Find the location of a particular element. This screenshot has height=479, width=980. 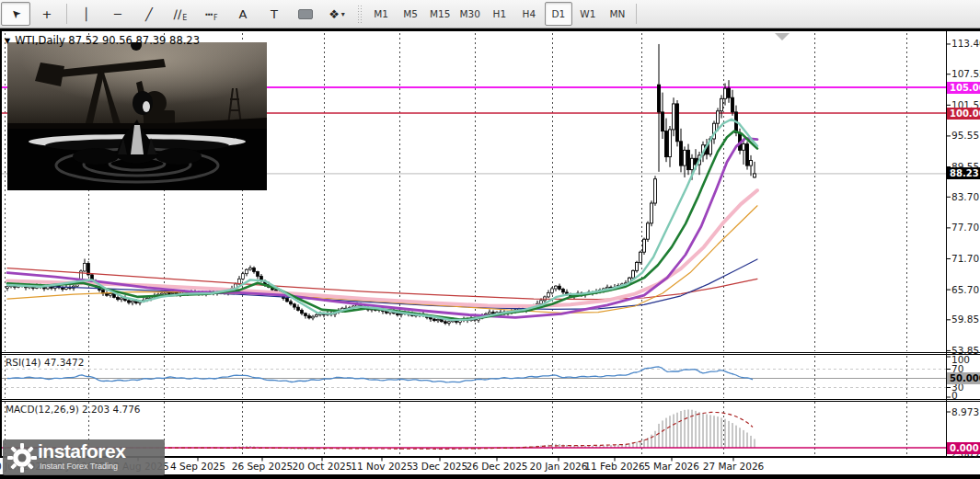

horizontal-line-tool: ─ is located at coordinates (118, 14).